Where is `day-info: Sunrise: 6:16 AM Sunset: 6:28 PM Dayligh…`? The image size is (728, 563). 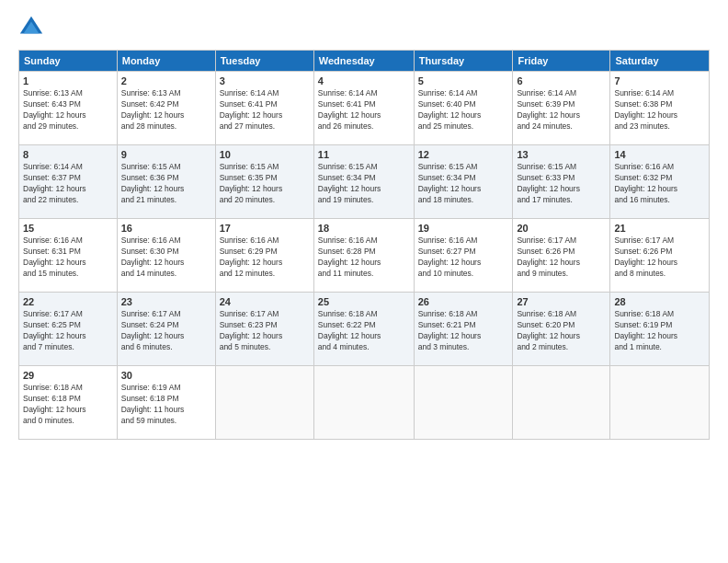 day-info: Sunrise: 6:16 AM Sunset: 6:28 PM Dayligh… is located at coordinates (364, 258).